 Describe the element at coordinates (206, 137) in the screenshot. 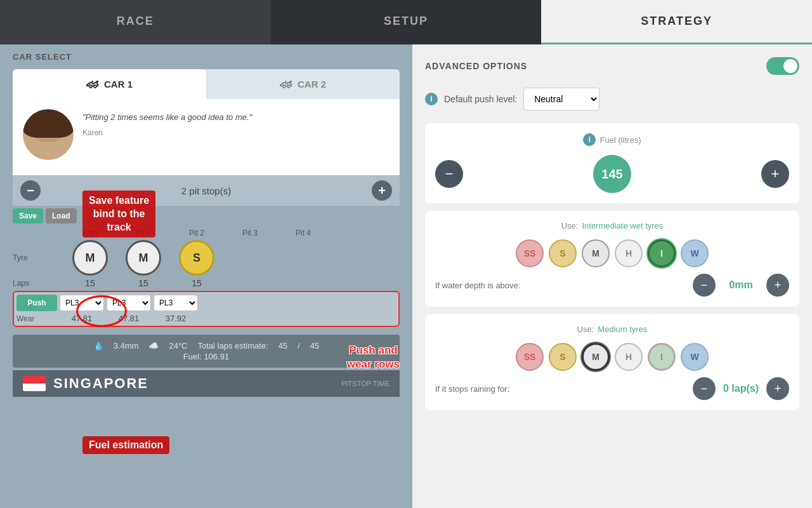

I see `driver-box: "Pitting 2 times seems like a good idea …` at that location.